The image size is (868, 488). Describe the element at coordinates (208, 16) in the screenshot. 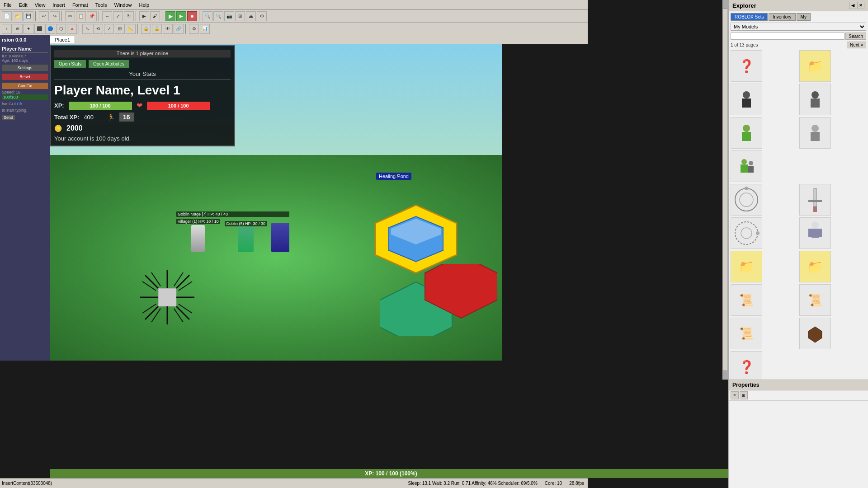

I see `tb-zoom-in: 🔍` at that location.